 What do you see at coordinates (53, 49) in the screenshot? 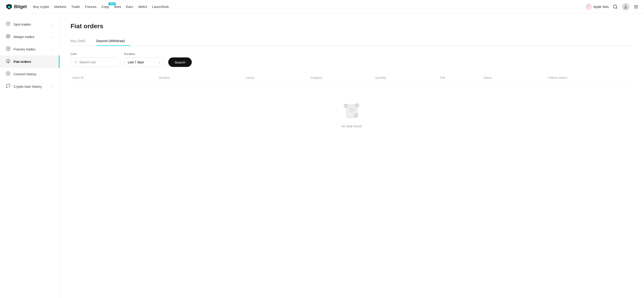
I see `chevron-futures-trades: ⌄` at bounding box center [53, 49].